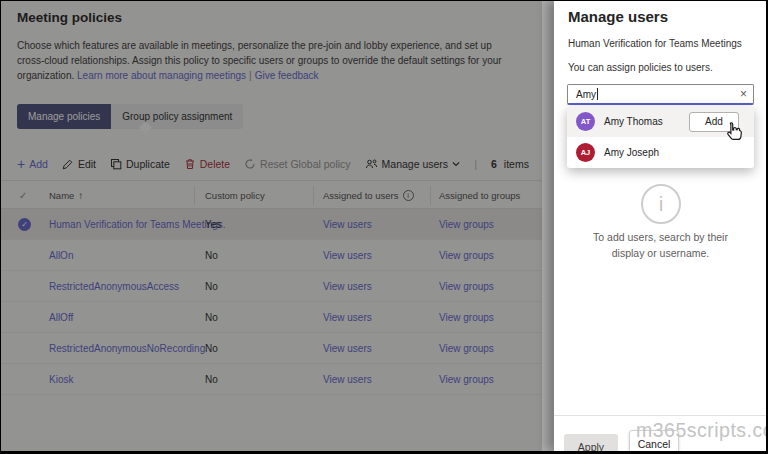  What do you see at coordinates (714, 122) in the screenshot?
I see `add-user-button: Add` at bounding box center [714, 122].